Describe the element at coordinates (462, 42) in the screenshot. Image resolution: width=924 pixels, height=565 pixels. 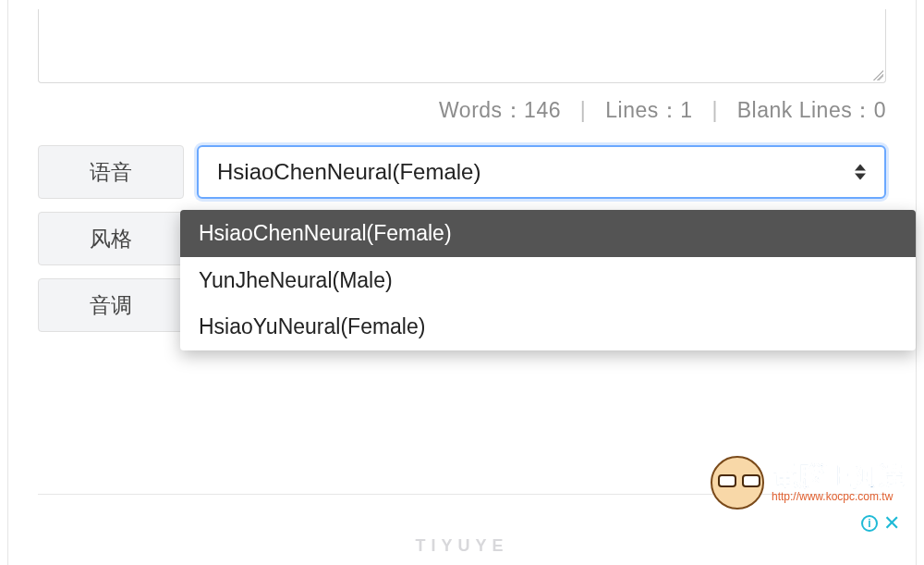
I see `text-input-area` at that location.